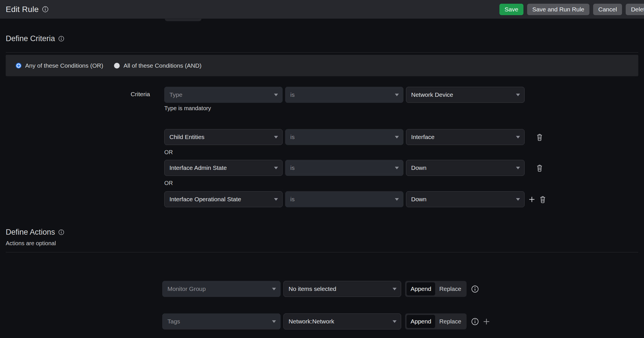  Describe the element at coordinates (223, 95) in the screenshot. I see `criteria-field-select: Type` at that location.